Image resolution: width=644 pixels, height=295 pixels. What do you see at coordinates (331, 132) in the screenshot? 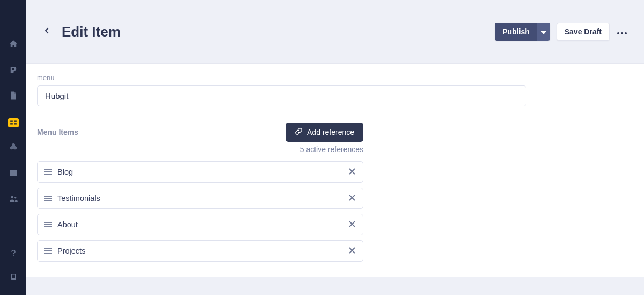
I see `add-reference-label: Add reference` at bounding box center [331, 132].